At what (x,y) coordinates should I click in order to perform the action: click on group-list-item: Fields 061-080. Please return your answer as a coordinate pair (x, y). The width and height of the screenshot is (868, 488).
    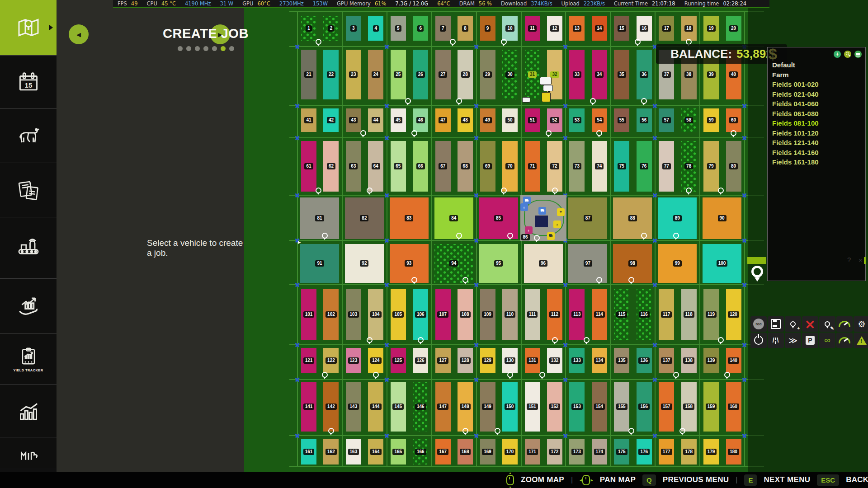
    Looking at the image, I should click on (817, 114).